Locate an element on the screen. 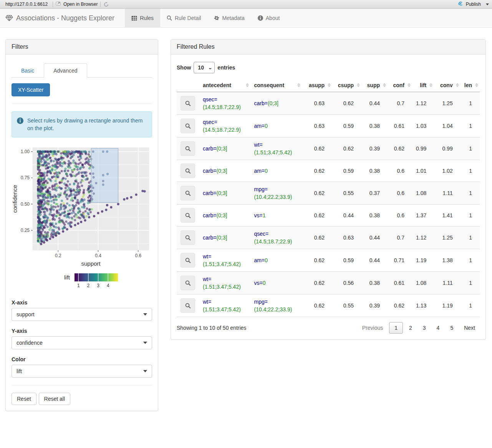  table-row: carb=(0;3] wt=(1.51;3.47;5.42) 0.62 0.62… is located at coordinates (328, 149).